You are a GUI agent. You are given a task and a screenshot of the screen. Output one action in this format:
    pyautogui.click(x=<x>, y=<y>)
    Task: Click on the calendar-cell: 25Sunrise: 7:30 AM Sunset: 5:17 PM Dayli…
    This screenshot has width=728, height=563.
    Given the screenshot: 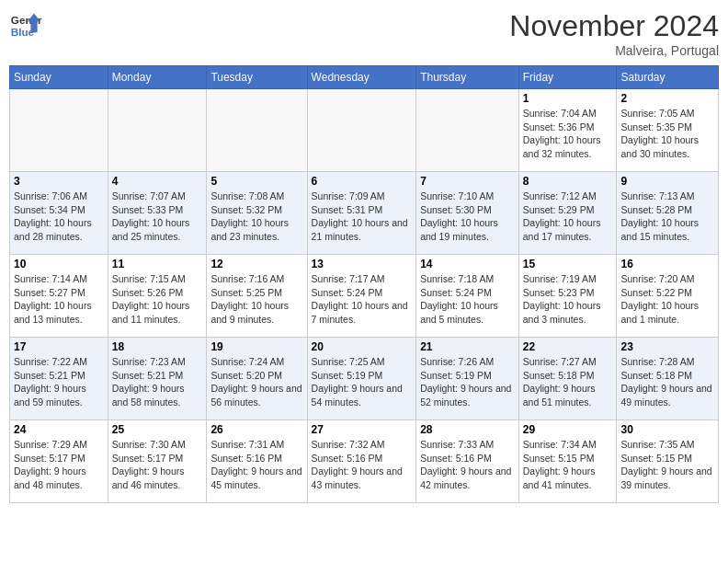 What is the action you would take?
    pyautogui.click(x=157, y=462)
    